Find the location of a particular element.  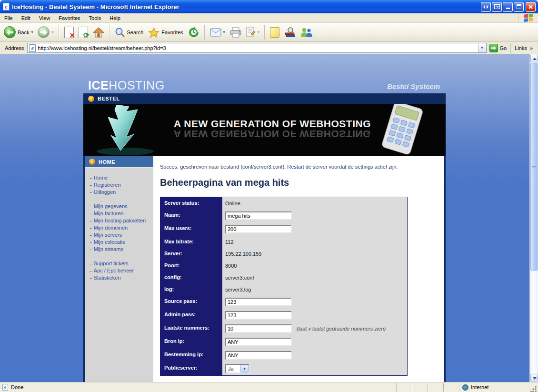

mail-dropdown-caret-icon: ▾ is located at coordinates (224, 32).